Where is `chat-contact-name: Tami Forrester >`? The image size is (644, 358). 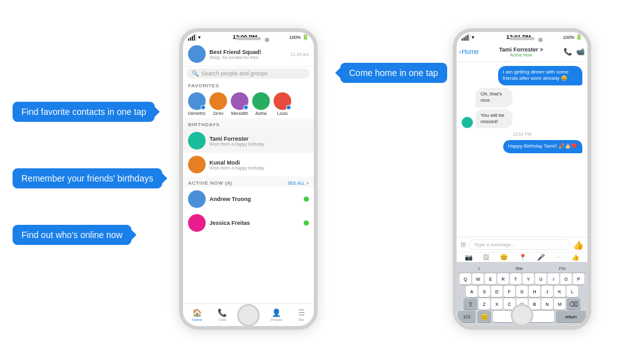
chat-contact-name: Tami Forrester > is located at coordinates (521, 50).